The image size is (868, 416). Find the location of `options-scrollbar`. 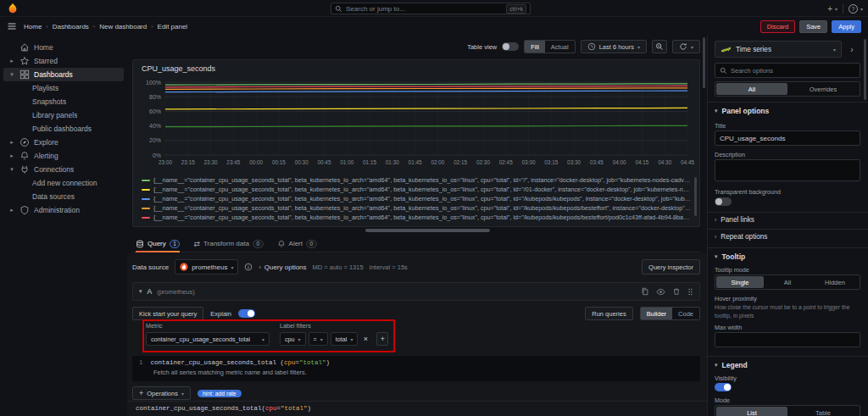

options-scrollbar is located at coordinates (865, 69).